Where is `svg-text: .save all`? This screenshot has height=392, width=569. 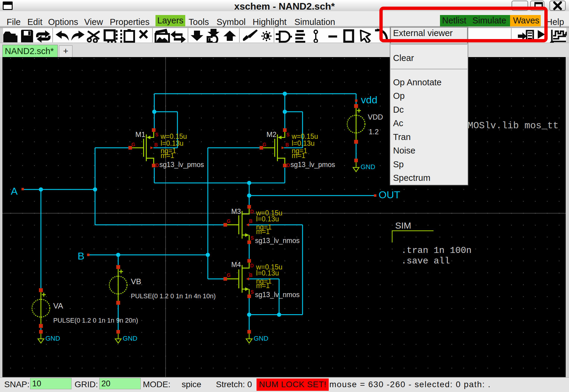
svg-text: .save all is located at coordinates (426, 261).